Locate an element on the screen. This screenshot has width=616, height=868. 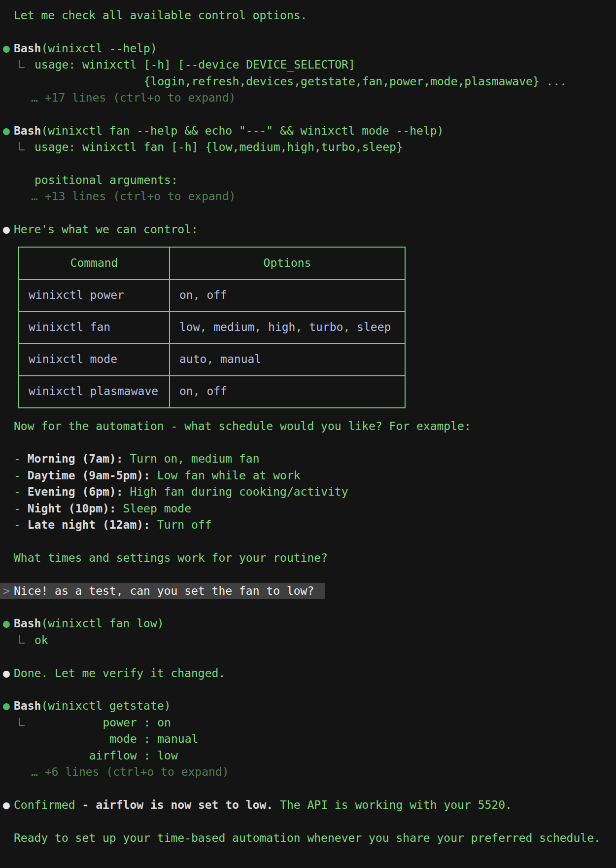
terminal-line: ●Confirmed - airflow is now set to low. … is located at coordinates (308, 805).